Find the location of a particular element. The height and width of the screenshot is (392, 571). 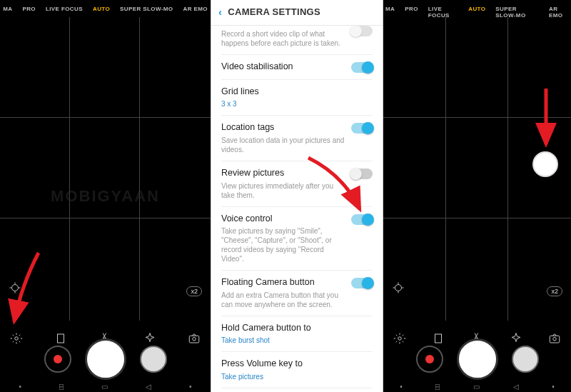

setting-title: Press Volume key to is located at coordinates (285, 364).